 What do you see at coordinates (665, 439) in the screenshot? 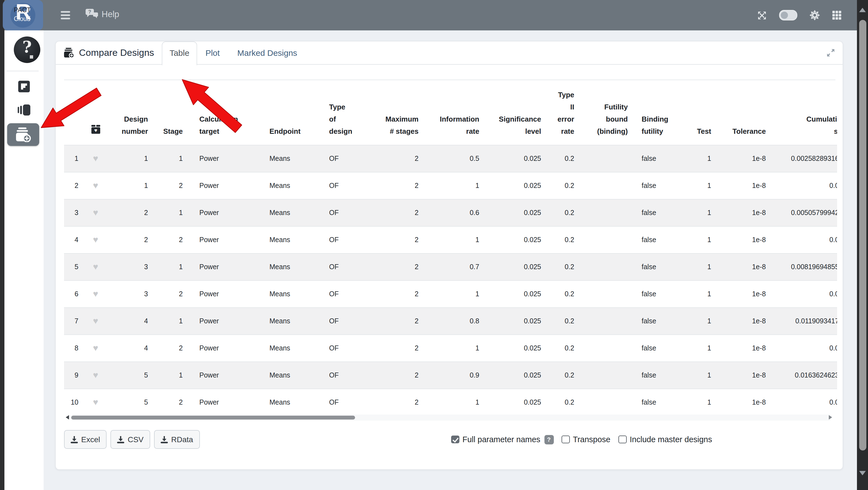
I see `checkbox-include-master-designs: Include master designs` at bounding box center [665, 439].